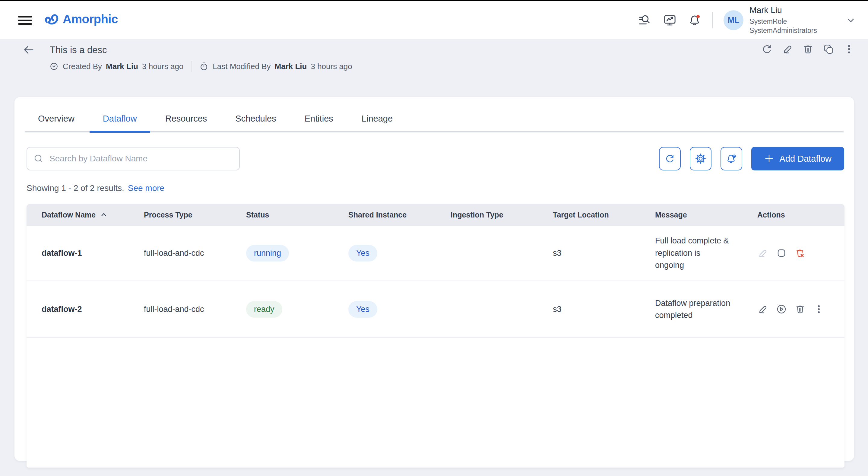  What do you see at coordinates (693, 309) in the screenshot?
I see `message-cell: Dataflow preparation completed` at bounding box center [693, 309].